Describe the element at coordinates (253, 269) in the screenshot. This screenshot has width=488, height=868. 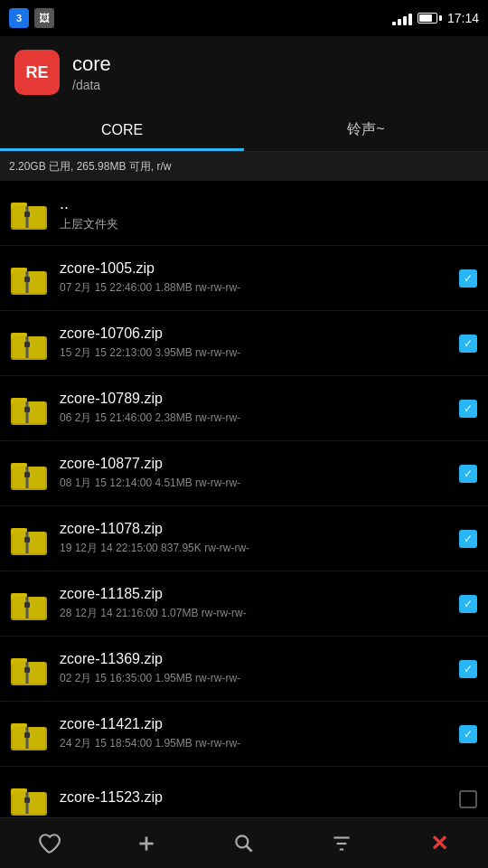
I see `file-name: zcore-1005.zip` at that location.